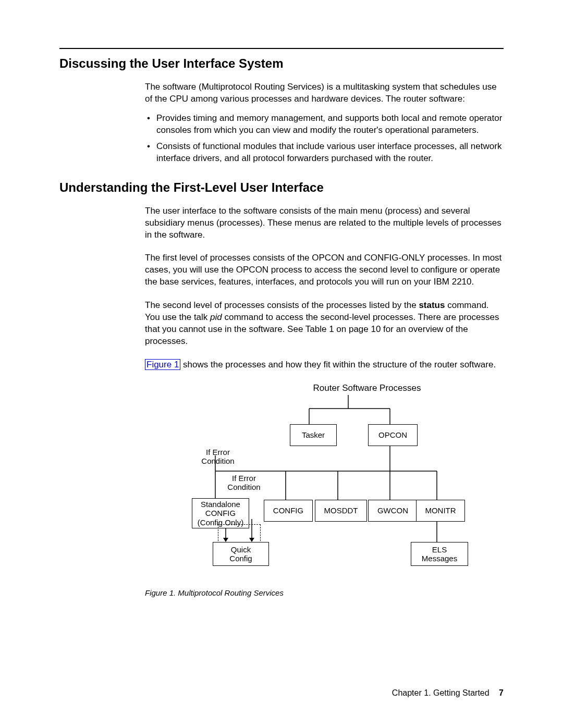 Image resolution: width=563 pixels, height=728 pixels. Describe the element at coordinates (501, 693) in the screenshot. I see `footer-page-number: 7` at that location.